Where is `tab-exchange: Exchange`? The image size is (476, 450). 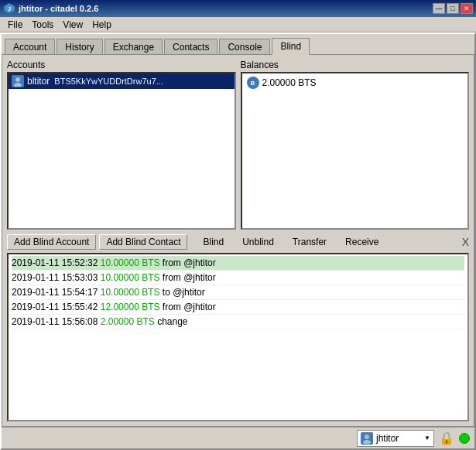
tab-exchange: Exchange is located at coordinates (133, 47).